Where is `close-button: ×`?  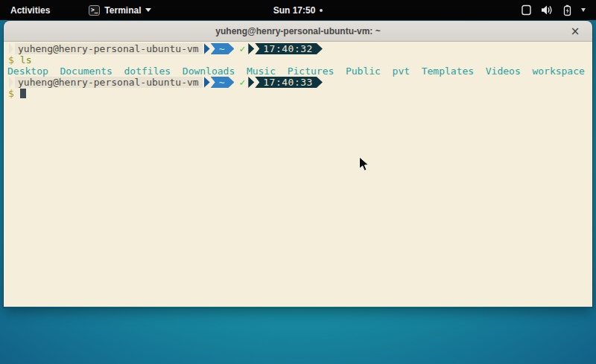 close-button: × is located at coordinates (575, 31).